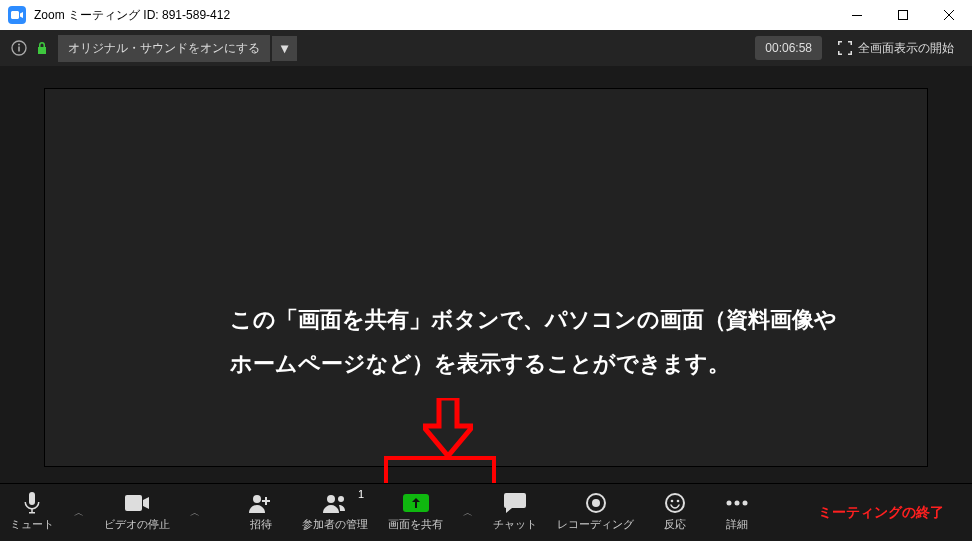 The image size is (972, 541). Describe the element at coordinates (737, 524) in the screenshot. I see `more-label: 詳細` at that location.